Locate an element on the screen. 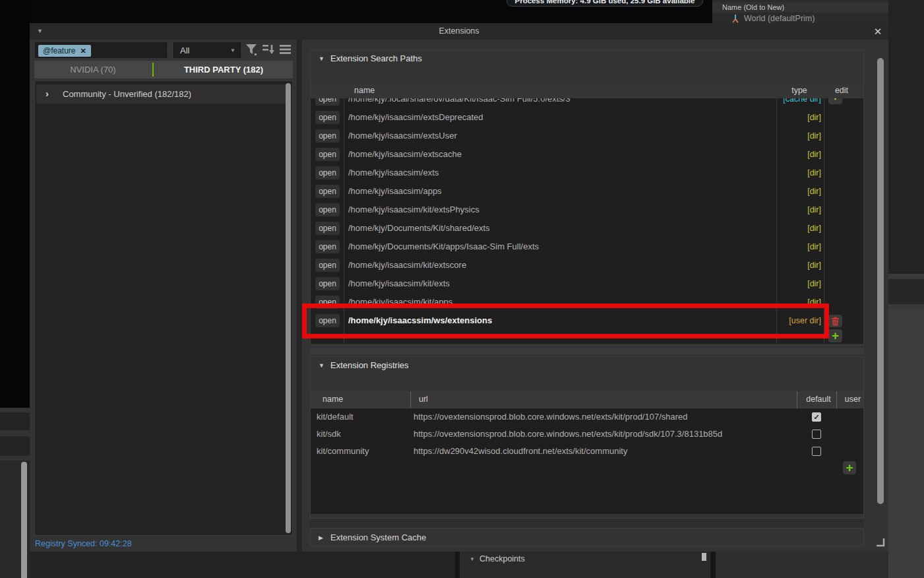  column-user: user is located at coordinates (853, 399).